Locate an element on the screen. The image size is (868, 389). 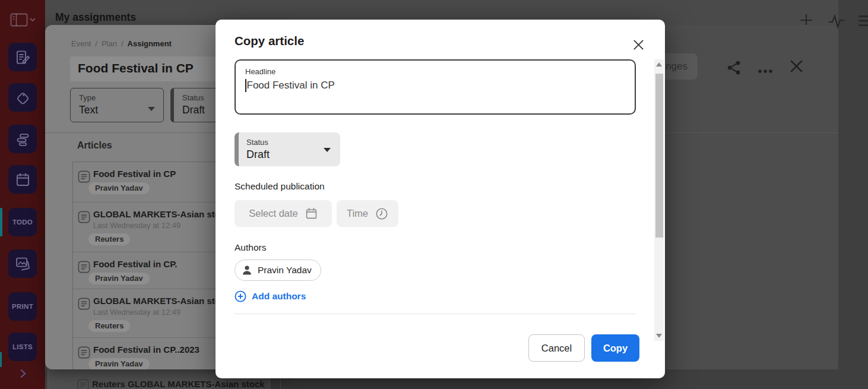
articles-heading: Articles is located at coordinates (95, 146).